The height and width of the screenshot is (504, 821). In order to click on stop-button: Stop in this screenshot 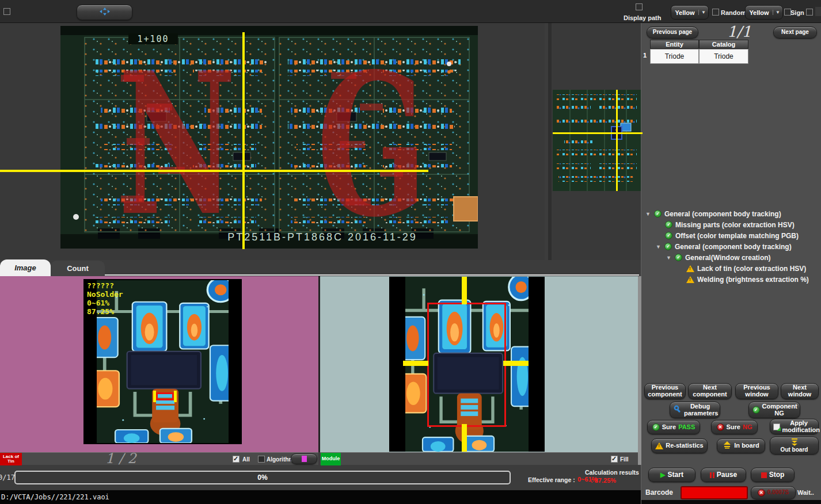, I will do `click(773, 475)`.